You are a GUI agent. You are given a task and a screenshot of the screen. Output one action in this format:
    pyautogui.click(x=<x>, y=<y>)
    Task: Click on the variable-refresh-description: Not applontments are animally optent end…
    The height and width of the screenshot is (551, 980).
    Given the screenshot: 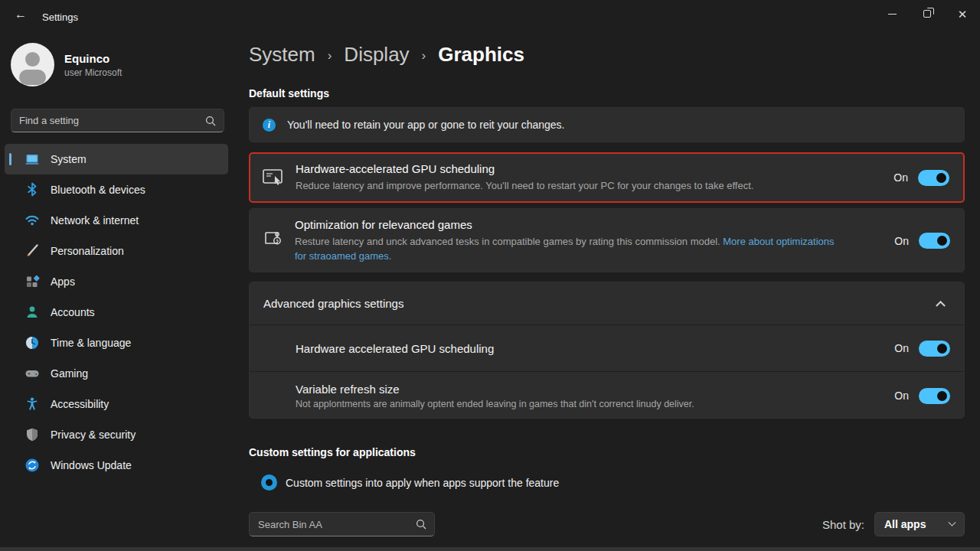 What is the action you would take?
    pyautogui.click(x=595, y=404)
    